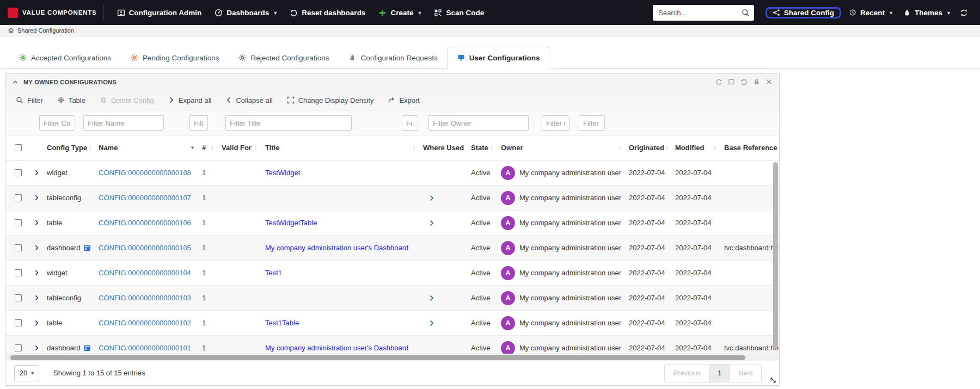 This screenshot has height=389, width=980. What do you see at coordinates (160, 13) in the screenshot?
I see `nav-item-configuration-admin: Configuration Admin` at bounding box center [160, 13].